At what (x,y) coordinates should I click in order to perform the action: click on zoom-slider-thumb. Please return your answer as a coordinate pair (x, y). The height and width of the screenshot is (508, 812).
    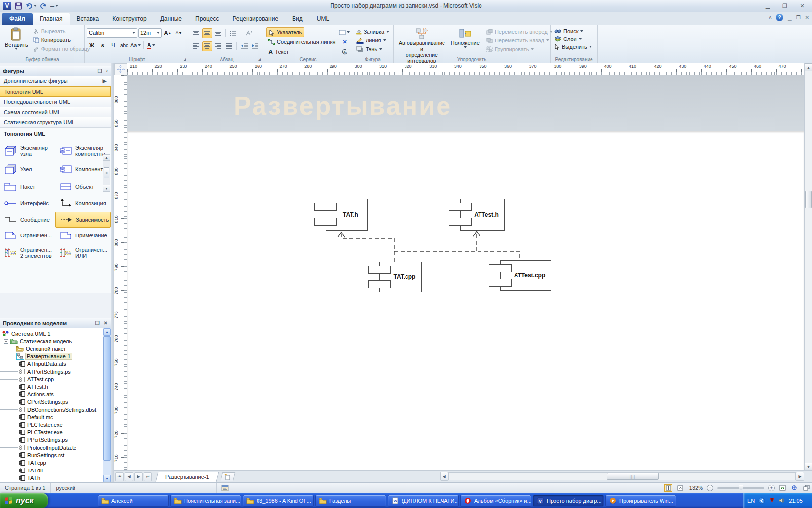
    Looking at the image, I should click on (741, 488).